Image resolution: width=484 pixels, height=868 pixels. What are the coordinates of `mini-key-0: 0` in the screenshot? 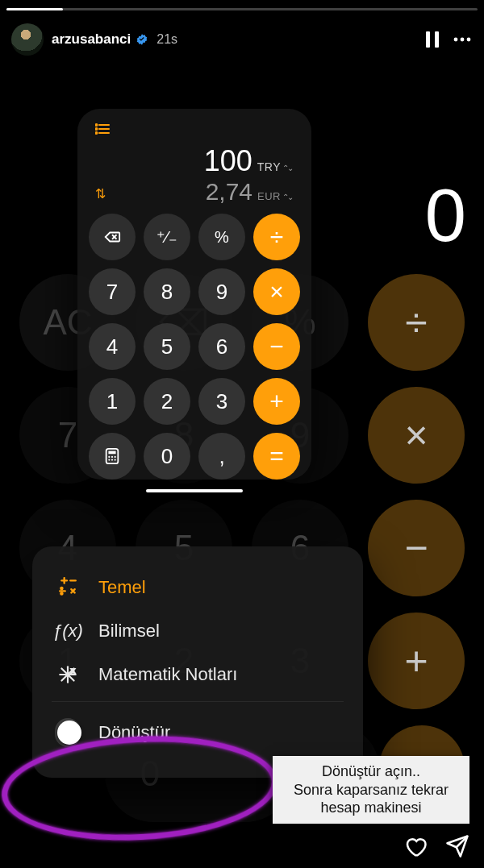 It's located at (167, 456).